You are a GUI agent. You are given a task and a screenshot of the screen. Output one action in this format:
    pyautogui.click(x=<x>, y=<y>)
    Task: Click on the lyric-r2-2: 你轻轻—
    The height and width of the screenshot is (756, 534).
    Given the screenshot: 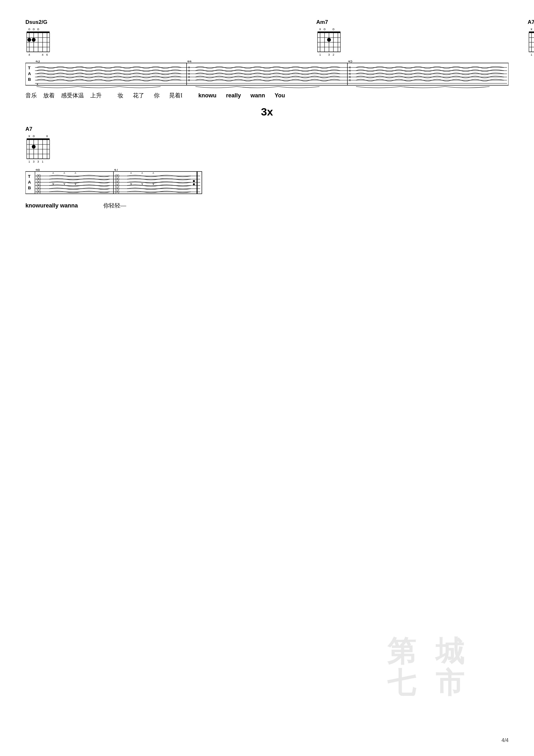 What is the action you would take?
    pyautogui.click(x=115, y=205)
    